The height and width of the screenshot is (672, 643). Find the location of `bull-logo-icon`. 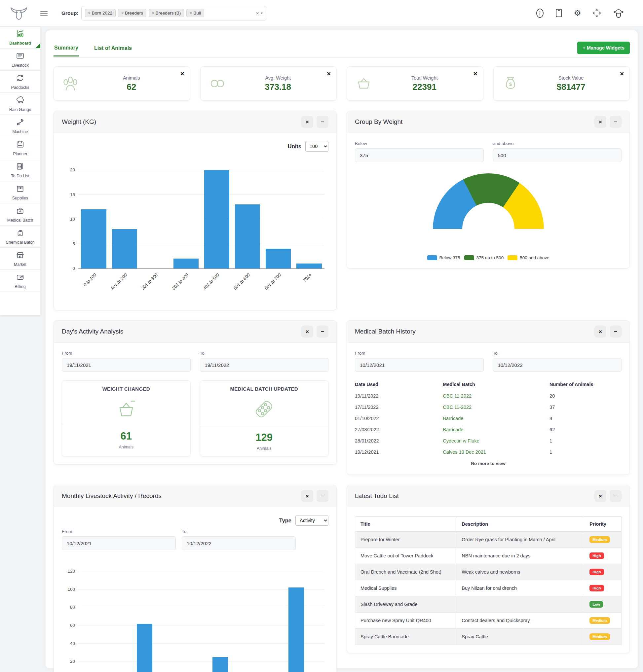

bull-logo-icon is located at coordinates (19, 13).